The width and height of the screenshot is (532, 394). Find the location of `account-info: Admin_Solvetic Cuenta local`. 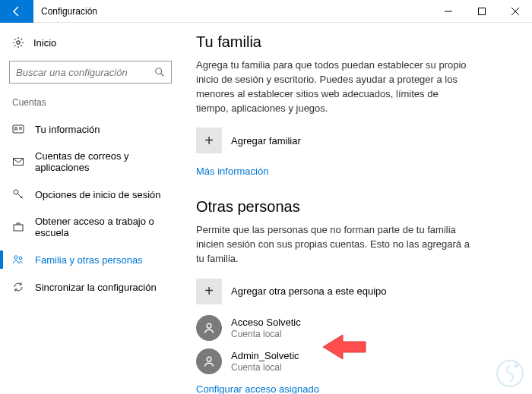

account-info: Admin_Solvetic Cuenta local is located at coordinates (265, 361).